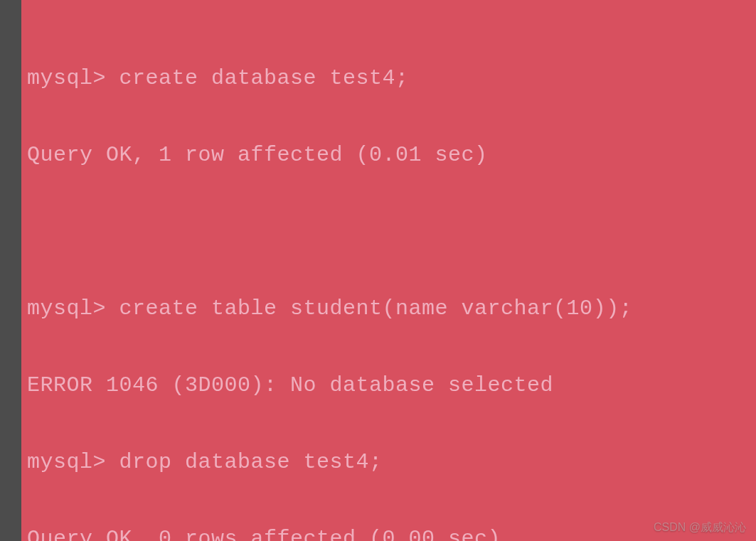 The image size is (756, 541). Describe the element at coordinates (11, 270) in the screenshot. I see `left-margin-strip` at that location.